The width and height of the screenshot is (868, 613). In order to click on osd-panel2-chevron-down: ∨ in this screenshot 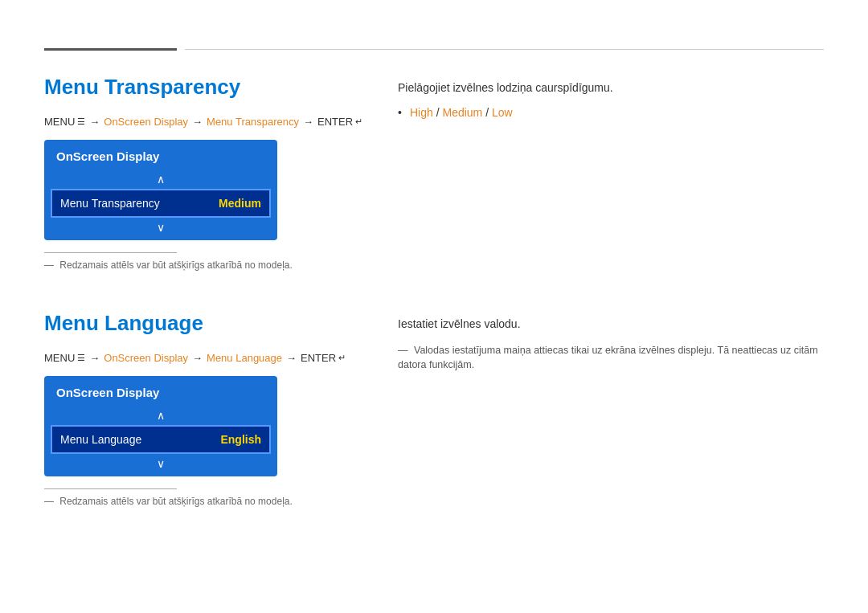, I will do `click(161, 465)`.